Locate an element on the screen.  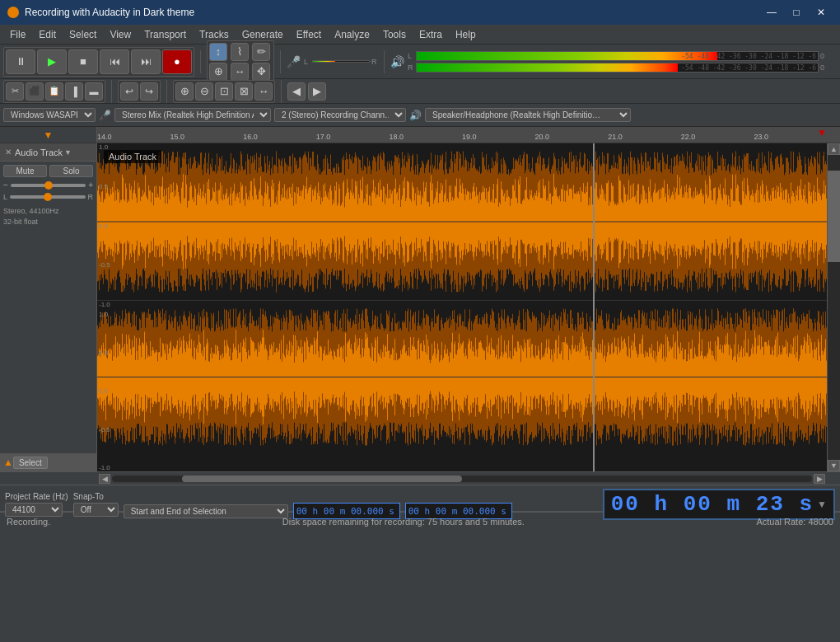
toolbar-section: ⏸ ▶ ■ ⏮ ⏭ ● ↕ ⌇ ✏ ⊕ ↔ ✥ 🎤 L R is located at coordinates (420, 86).